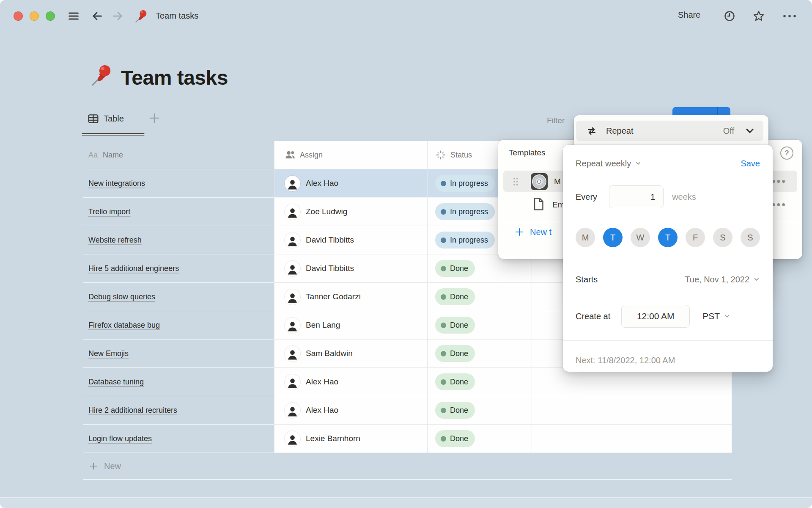 The height and width of the screenshot is (508, 812). I want to click on timezone-dropdown: PST, so click(711, 316).